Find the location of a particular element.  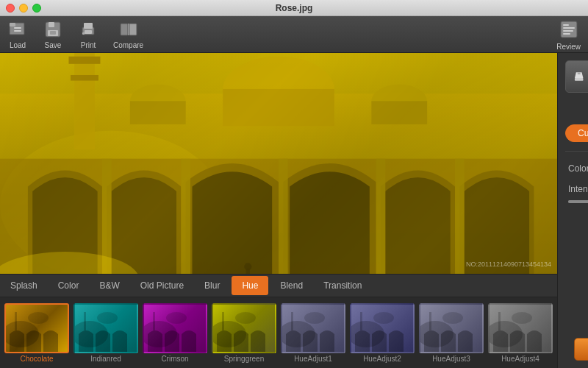

thumbnail-img-chocolate is located at coordinates (37, 328).